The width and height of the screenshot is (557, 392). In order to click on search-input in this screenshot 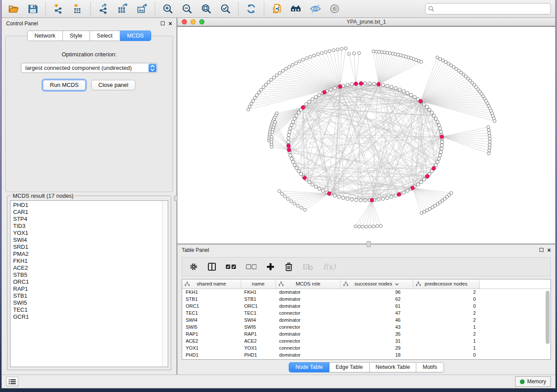, I will do `click(488, 9)`.